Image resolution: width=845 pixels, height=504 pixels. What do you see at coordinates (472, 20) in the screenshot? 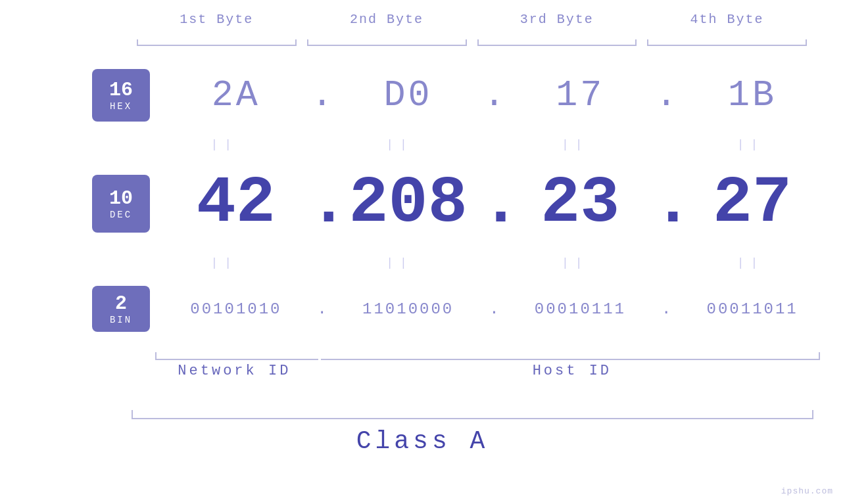
I see `byte-headers: 1st Byte 2nd Byte 3rd Byte 4th Byte` at bounding box center [472, 20].